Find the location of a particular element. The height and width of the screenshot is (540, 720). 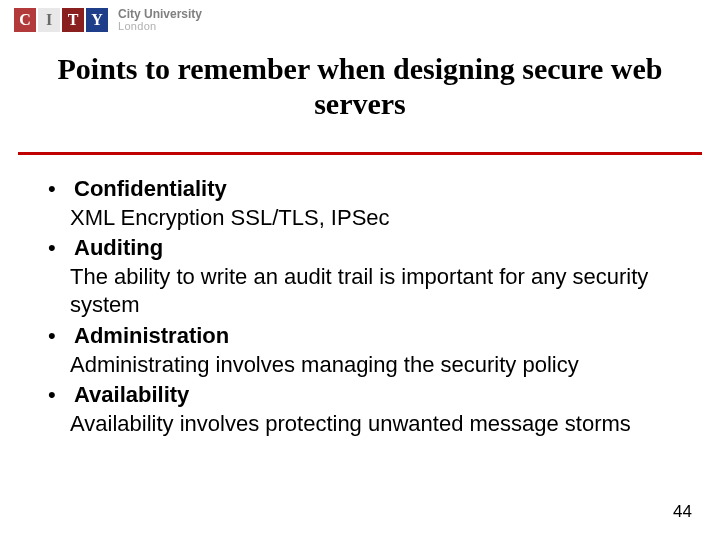

logo-block: C I T Y City University London is located at coordinates (108, 20).